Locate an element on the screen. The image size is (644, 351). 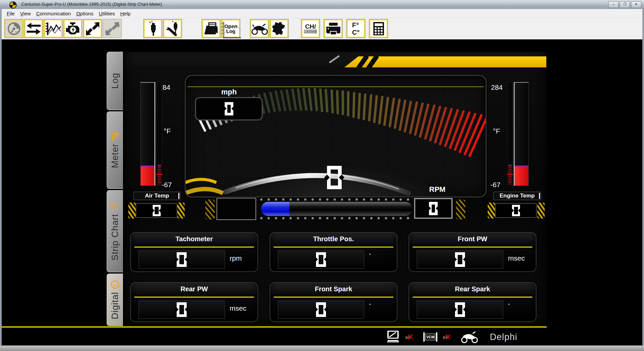
readout-front-spark: Front Spark ° is located at coordinates (333, 302).